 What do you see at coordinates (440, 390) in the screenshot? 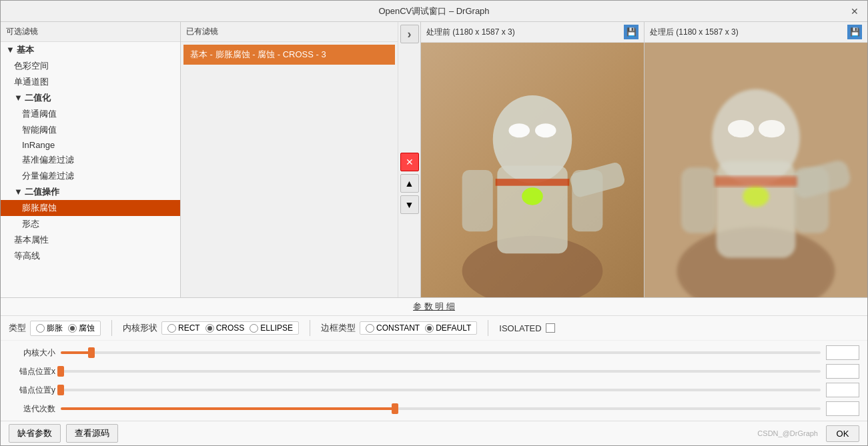
I see `slider-track-anchor_y` at bounding box center [440, 390].